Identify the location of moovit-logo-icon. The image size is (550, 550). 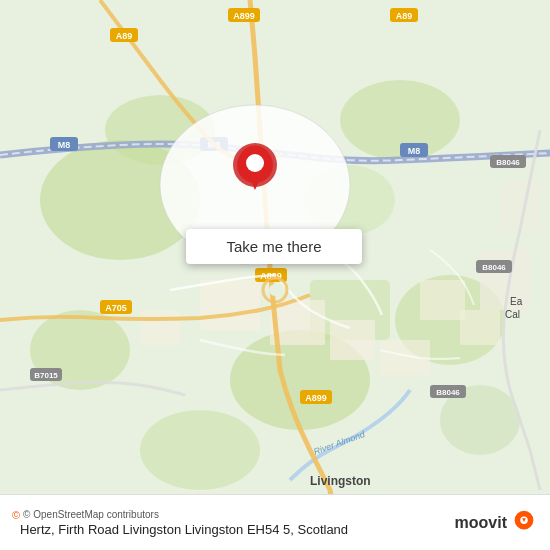
(524, 523).